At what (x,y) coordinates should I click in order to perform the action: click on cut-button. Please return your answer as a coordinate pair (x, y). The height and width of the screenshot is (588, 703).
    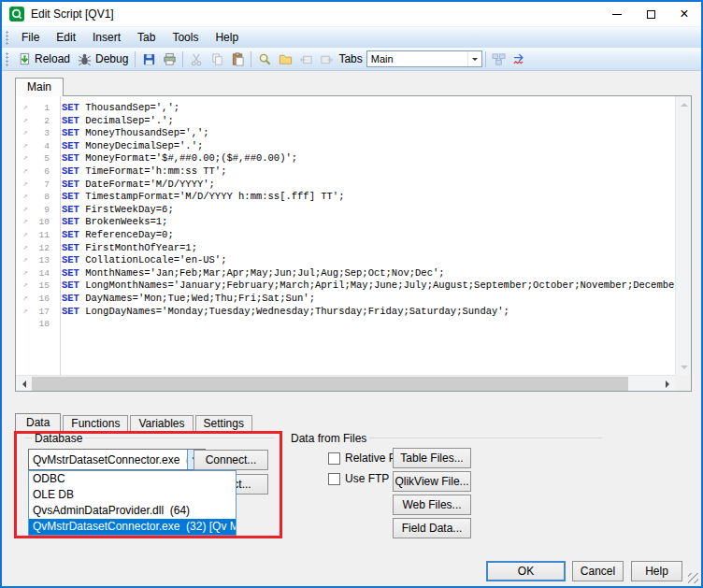
    Looking at the image, I should click on (196, 59).